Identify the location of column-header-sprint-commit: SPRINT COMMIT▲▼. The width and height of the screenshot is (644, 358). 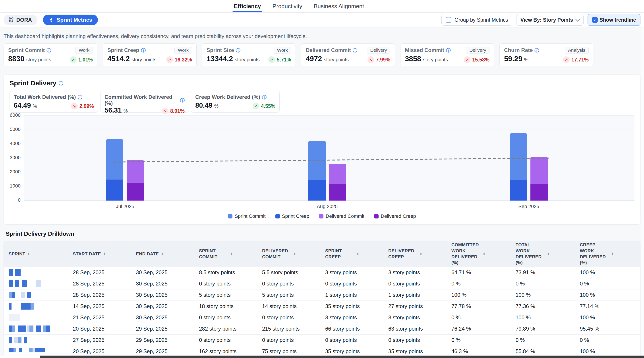
(226, 254).